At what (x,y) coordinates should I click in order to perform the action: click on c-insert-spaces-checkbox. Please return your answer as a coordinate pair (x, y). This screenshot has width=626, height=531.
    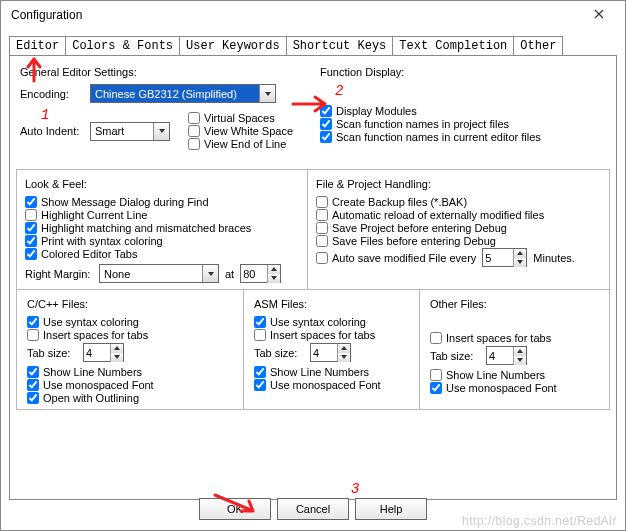
    Looking at the image, I should click on (33, 335).